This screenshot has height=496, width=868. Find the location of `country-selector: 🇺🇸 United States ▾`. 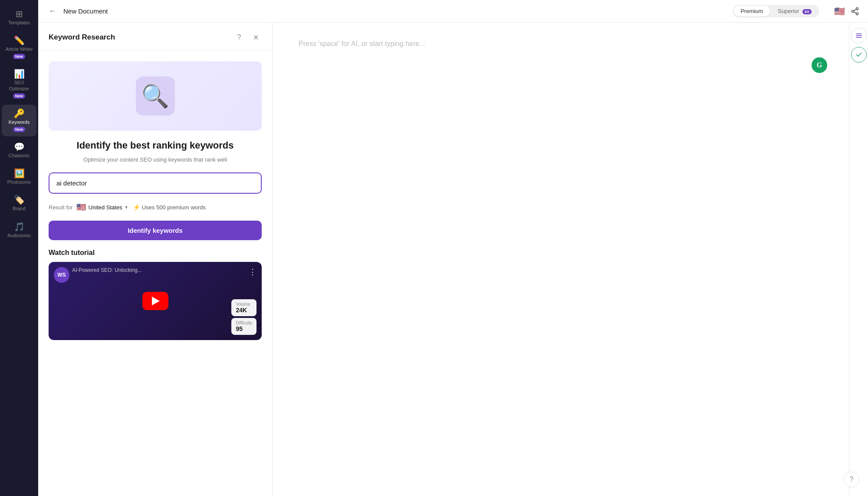

country-selector: 🇺🇸 United States ▾ is located at coordinates (102, 207).